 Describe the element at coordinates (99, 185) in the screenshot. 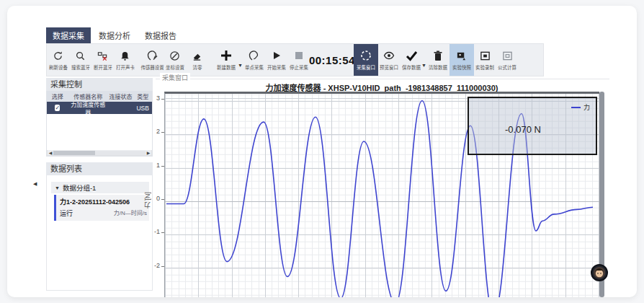

I see `left-panel: 采集控制 选择 传感器名称 连接状态 类型 ✓ 力加速度传感器 USB ◀ ▶` at that location.